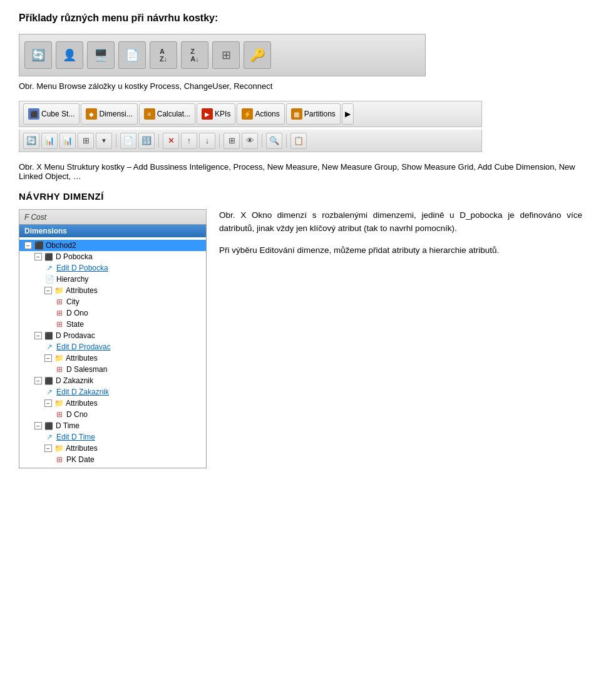 The width and height of the screenshot is (601, 700). I want to click on label-attributes-prodavac: Attributes, so click(81, 358).